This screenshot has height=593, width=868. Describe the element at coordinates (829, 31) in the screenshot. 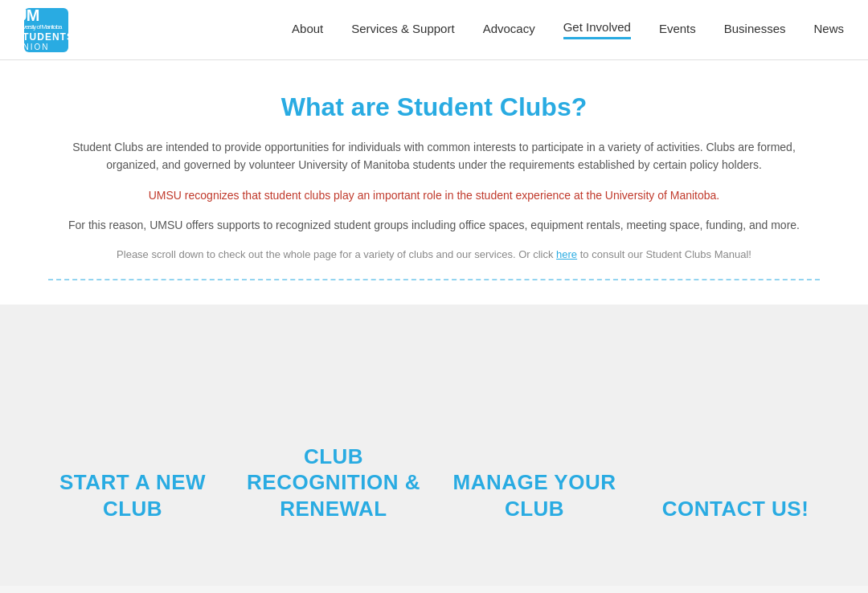

I see `nav-news: News` at that location.